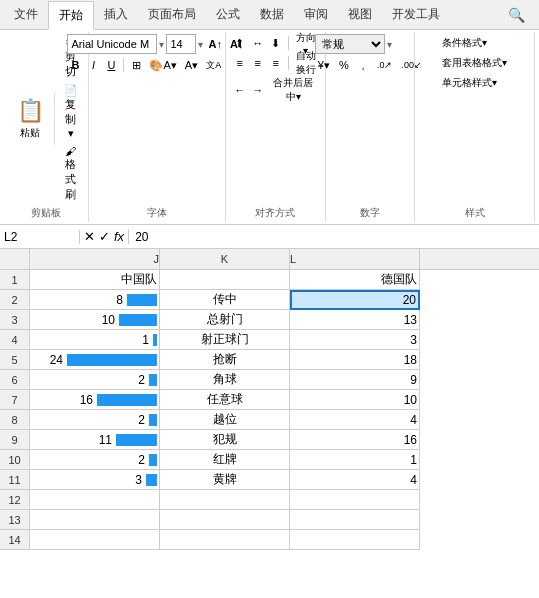 This screenshot has width=539, height=598. Describe the element at coordinates (225, 440) in the screenshot. I see `cell-k-9: 犯规` at that location.